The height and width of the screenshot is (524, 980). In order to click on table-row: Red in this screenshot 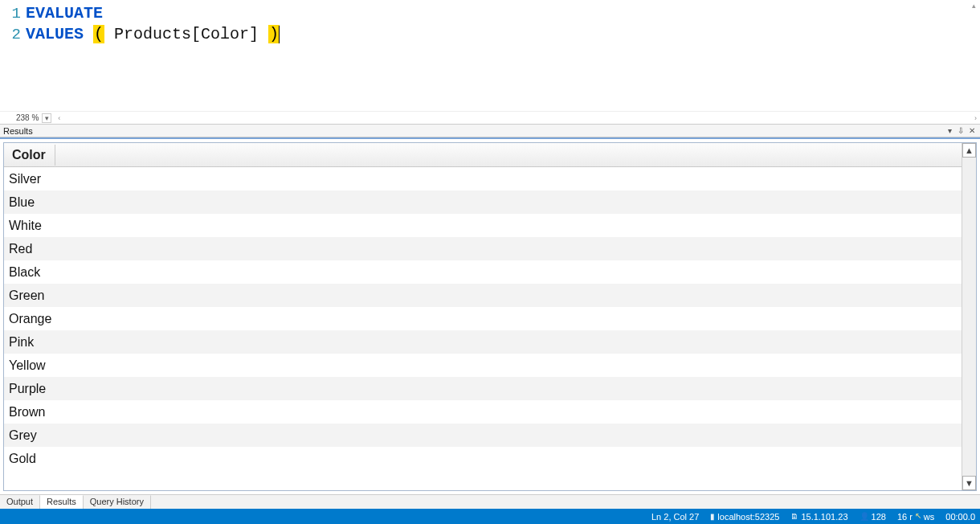, I will do `click(483, 249)`.